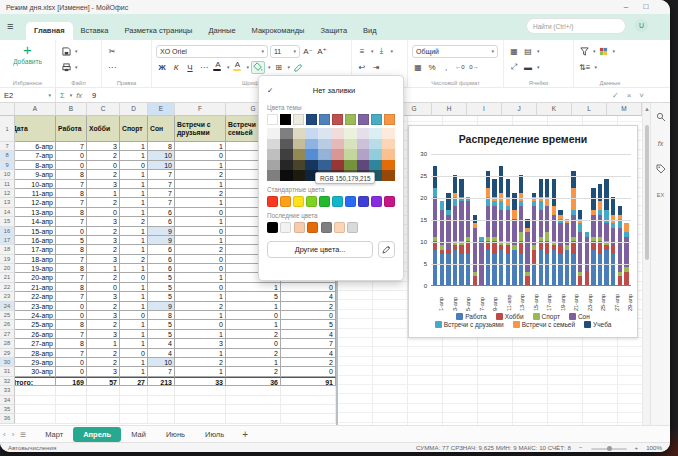  Describe the element at coordinates (200, 110) in the screenshot. I see `column-header: F` at that location.